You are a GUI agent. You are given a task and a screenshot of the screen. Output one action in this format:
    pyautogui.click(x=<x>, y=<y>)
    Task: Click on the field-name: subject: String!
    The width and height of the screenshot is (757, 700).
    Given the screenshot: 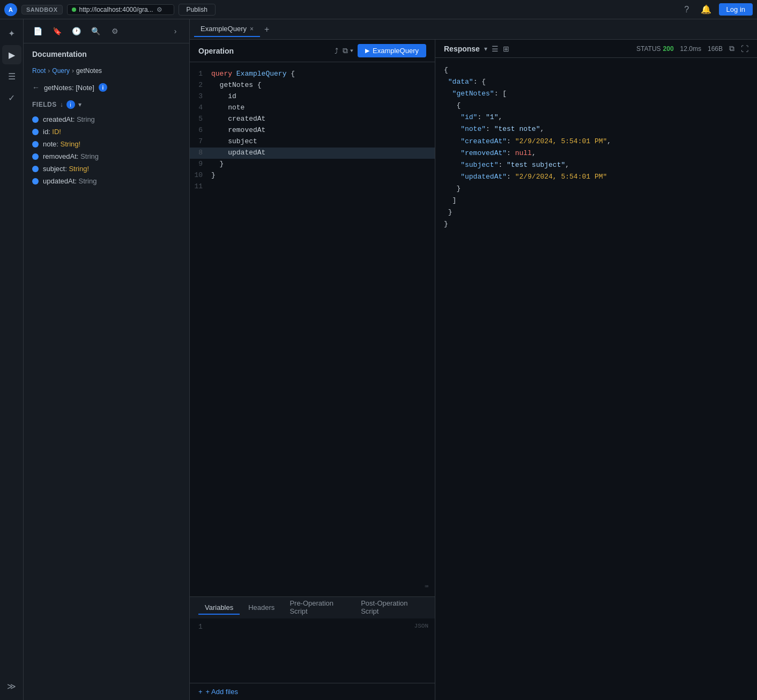 What is the action you would take?
    pyautogui.click(x=66, y=168)
    